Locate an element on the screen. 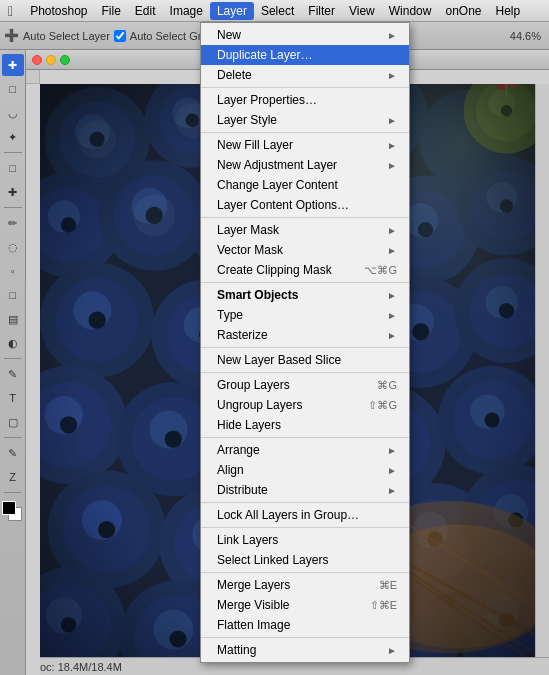 This screenshot has width=549, height=675. menu-item-rasterize: Rasterize ► is located at coordinates (305, 335).